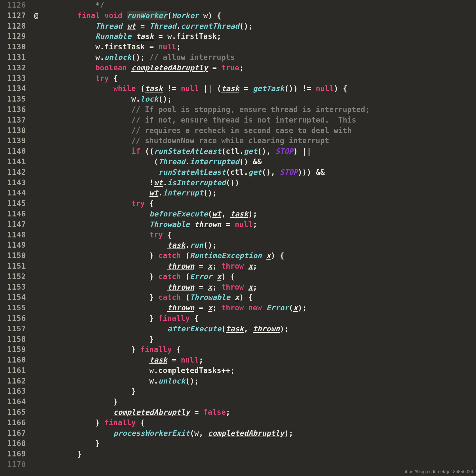  Describe the element at coordinates (16, 99) in the screenshot. I see `line-number: 1135` at that location.